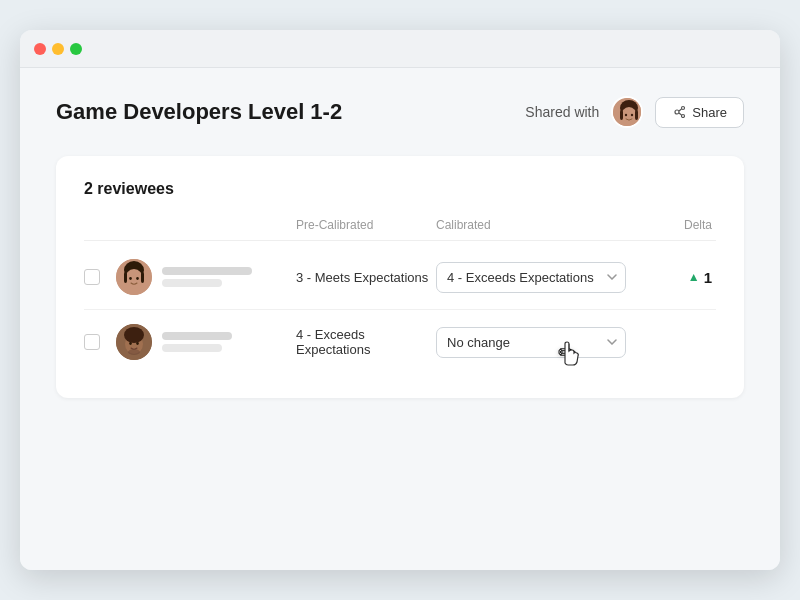 The image size is (800, 600). What do you see at coordinates (708, 278) in the screenshot?
I see `delta-value-1: 1` at bounding box center [708, 278].